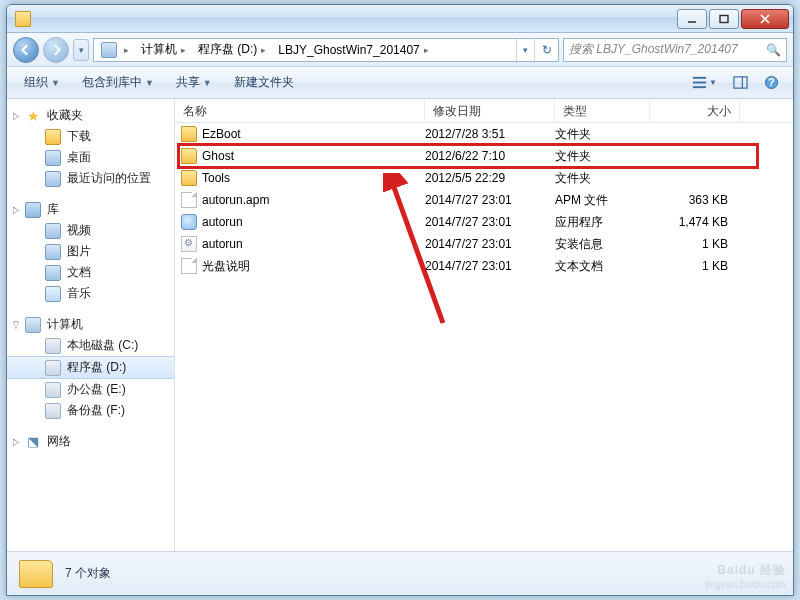 Image resolution: width=800 pixels, height=600 pixels. I want to click on sidebar-item-label: 视频, so click(79, 230).